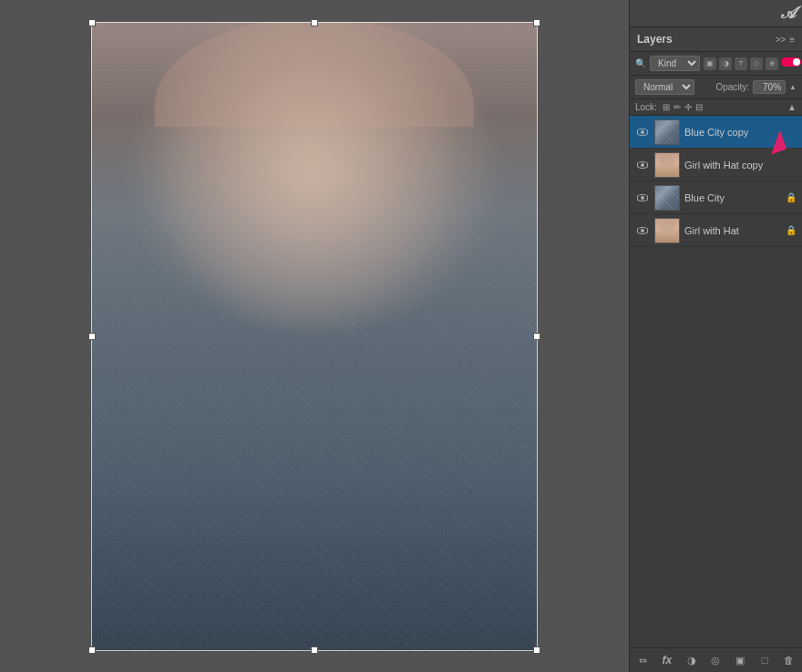  I want to click on layer-item-girl-hat: Girl with Hat 🔒, so click(716, 231).